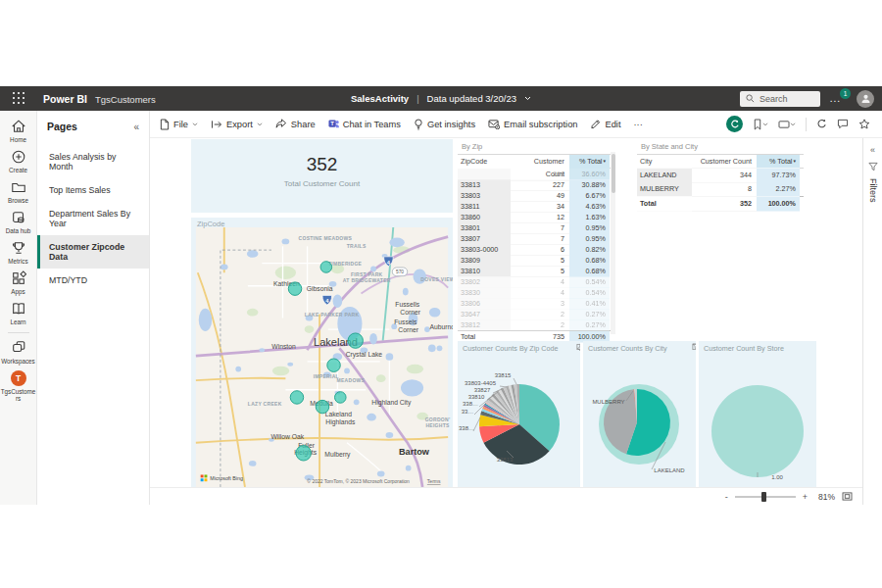 The image size is (882, 588). I want to click on table-row: 33803496.67%, so click(537, 196).